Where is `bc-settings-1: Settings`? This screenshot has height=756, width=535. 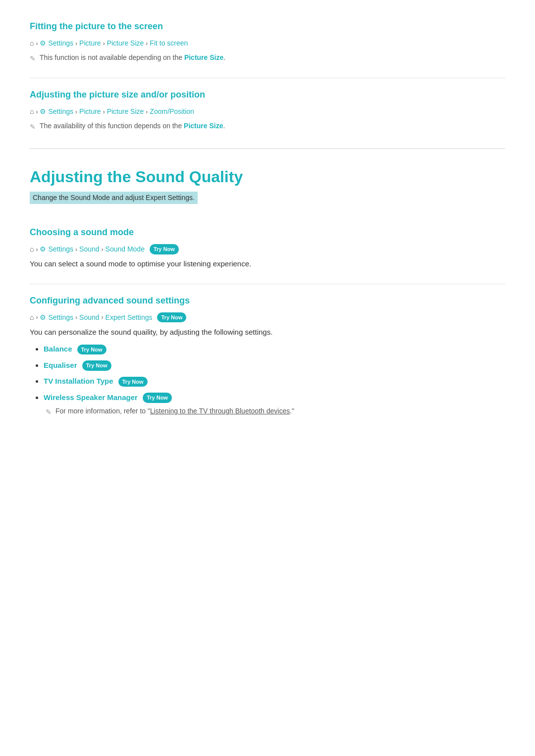 bc-settings-1: Settings is located at coordinates (60, 44).